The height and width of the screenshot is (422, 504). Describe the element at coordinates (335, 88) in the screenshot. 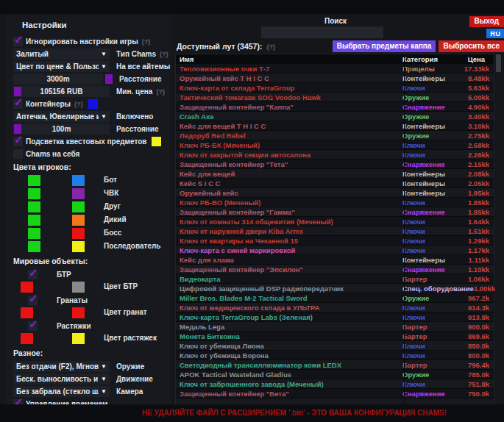

I see `table-row: Ключ-карта от склада TerraGroupКлючи5.63…` at that location.